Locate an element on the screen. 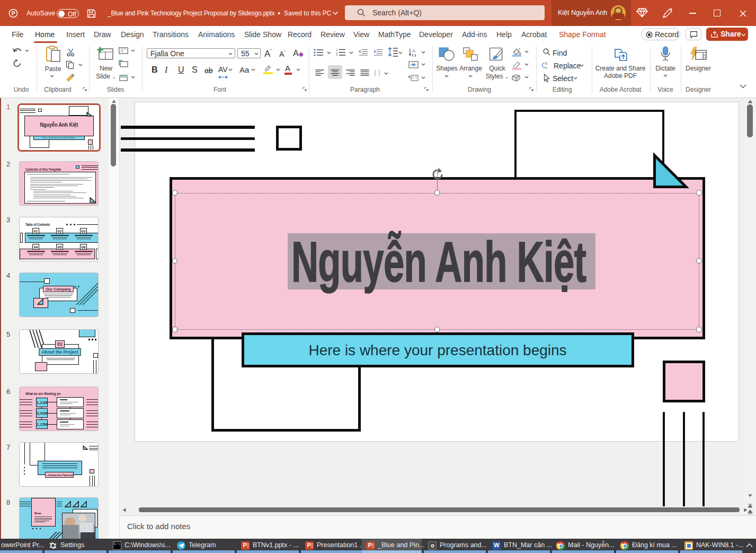 Image resolution: width=756 pixels, height=553 pixels. svg-text: c is located at coordinates (546, 67).